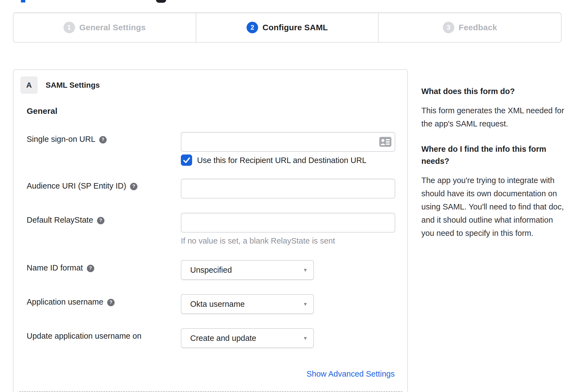 Image resolution: width=575 pixels, height=392 pixels. Describe the element at coordinates (76, 186) in the screenshot. I see `audience-uri-label-text: Audience URI (SP Entity ID)` at that location.